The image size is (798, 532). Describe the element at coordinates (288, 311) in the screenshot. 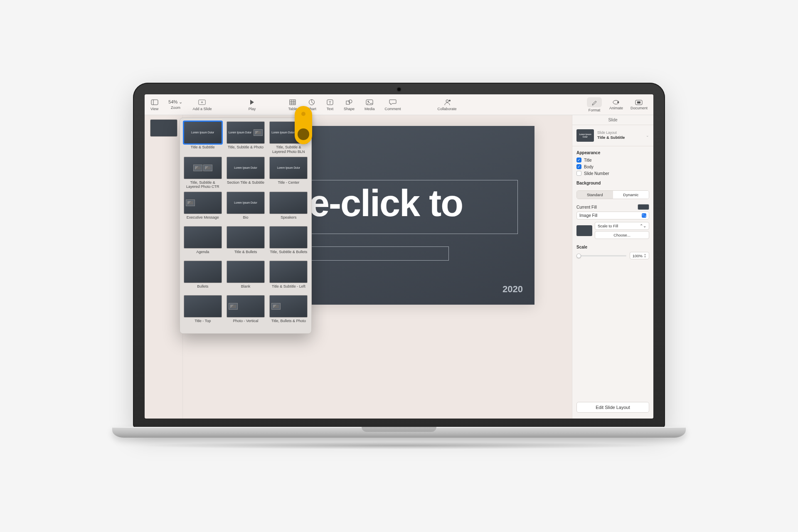

I see `template-title-bullets-photo: Title, Bullets & Photo` at that location.